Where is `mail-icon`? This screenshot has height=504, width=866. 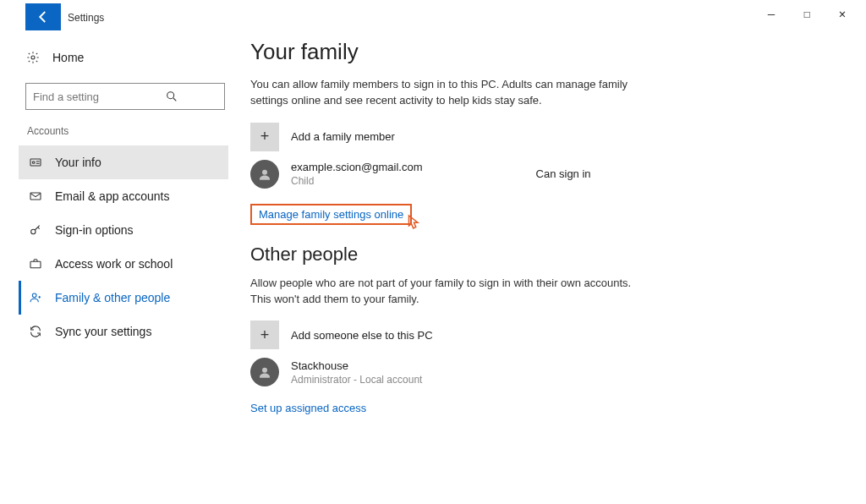
mail-icon is located at coordinates (36, 196).